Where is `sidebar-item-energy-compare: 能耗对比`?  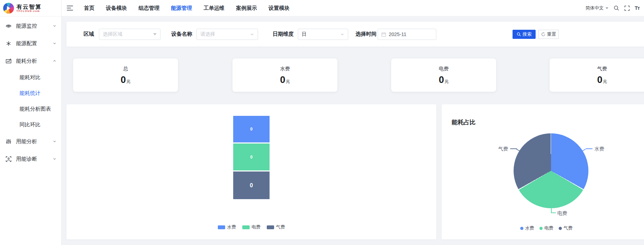 sidebar-item-energy-compare: 能耗对比 is located at coordinates (31, 78).